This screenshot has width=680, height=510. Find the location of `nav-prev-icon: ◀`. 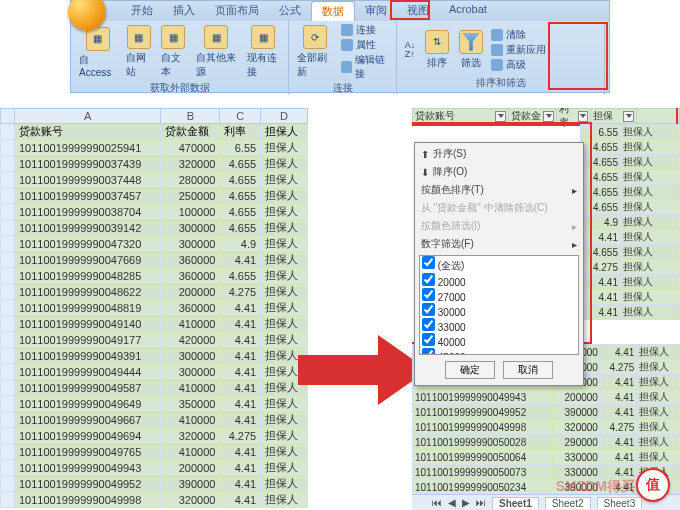

nav-prev-icon: ◀ is located at coordinates (452, 502).